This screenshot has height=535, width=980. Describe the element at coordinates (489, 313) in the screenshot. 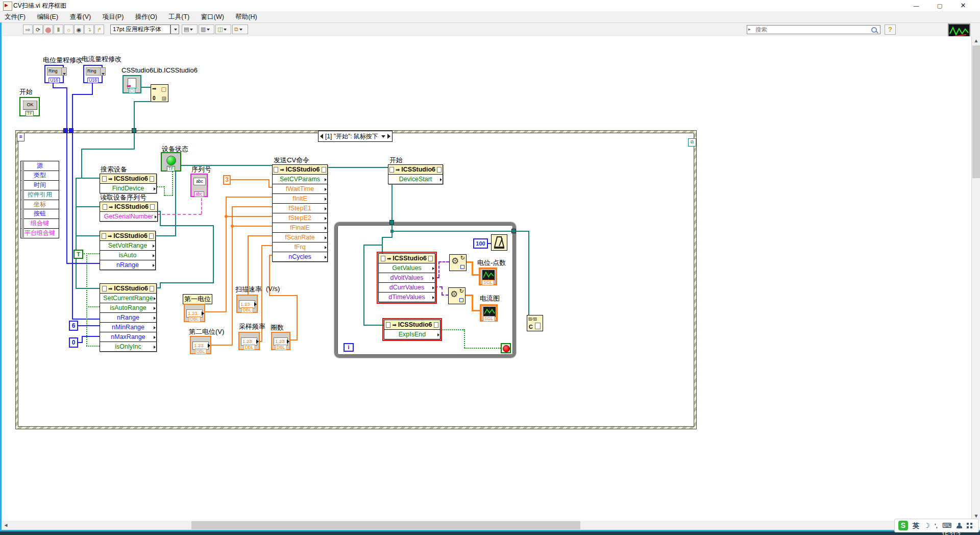

I see `current-graph-terminal: SGL` at that location.